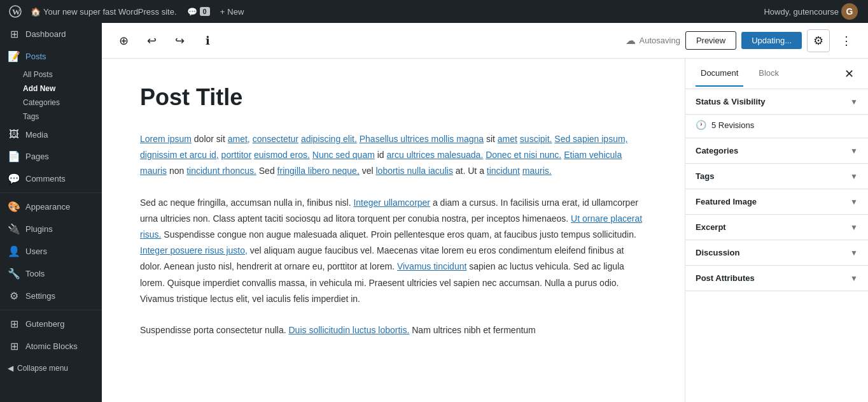 The height and width of the screenshot is (402, 868). Describe the element at coordinates (801, 11) in the screenshot. I see `howdy-label: Howdy, gutencourse` at that location.